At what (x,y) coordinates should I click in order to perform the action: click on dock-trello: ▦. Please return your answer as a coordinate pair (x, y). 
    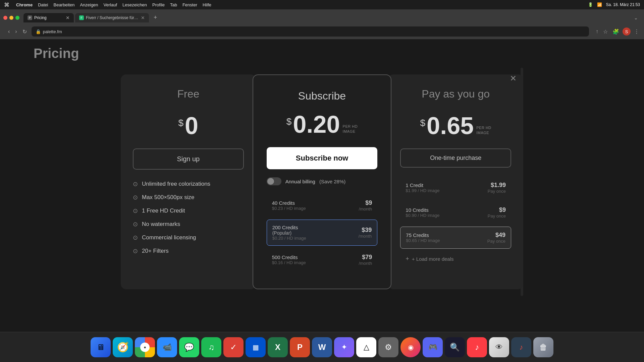
    Looking at the image, I should click on (256, 347).